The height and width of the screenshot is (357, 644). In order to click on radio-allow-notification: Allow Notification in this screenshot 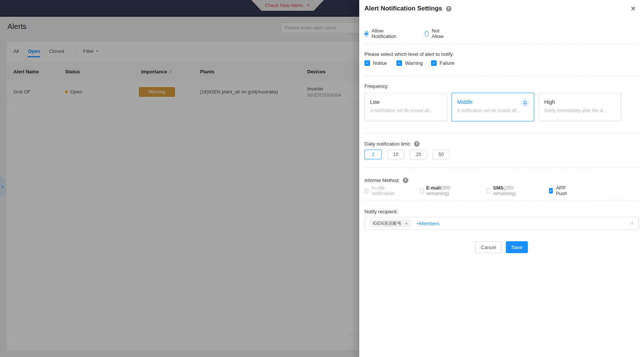, I will do `click(381, 34)`.